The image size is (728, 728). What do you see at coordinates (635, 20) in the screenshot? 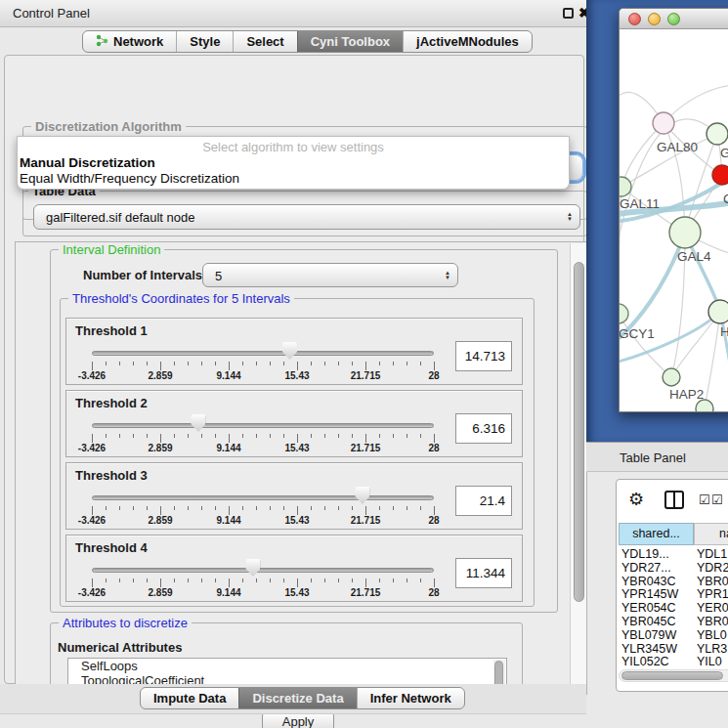
I see `close-traffic-light` at bounding box center [635, 20].